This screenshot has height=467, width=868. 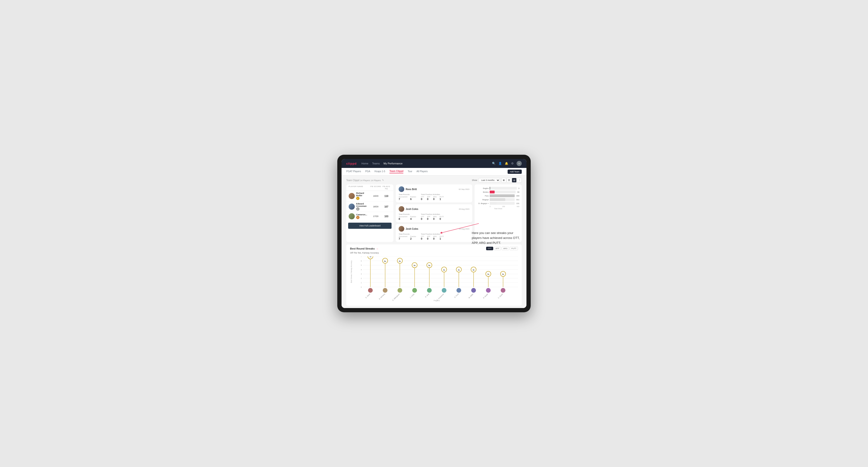 I want to click on sub-nav-team: Team Clippd, so click(x=396, y=172).